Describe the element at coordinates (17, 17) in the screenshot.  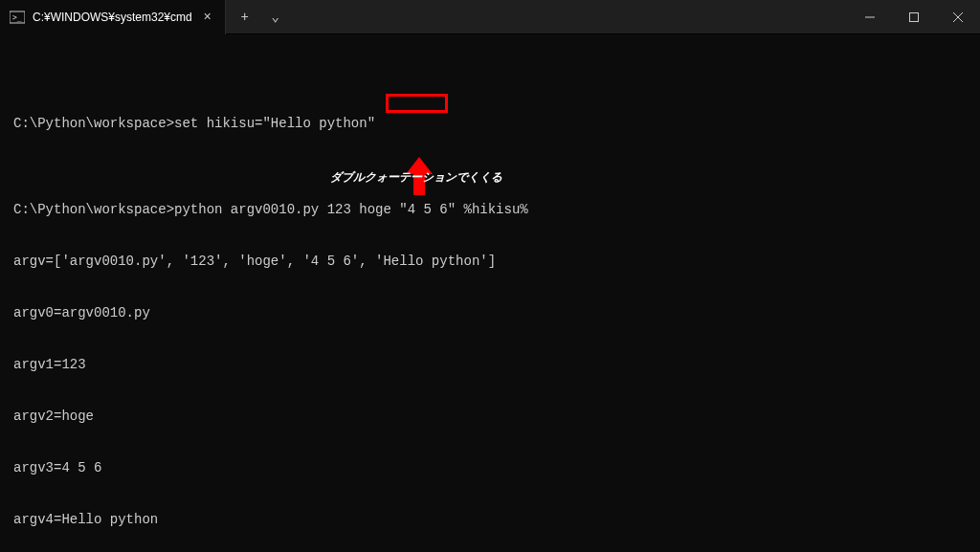
I see `cmd-icon: >_` at that location.